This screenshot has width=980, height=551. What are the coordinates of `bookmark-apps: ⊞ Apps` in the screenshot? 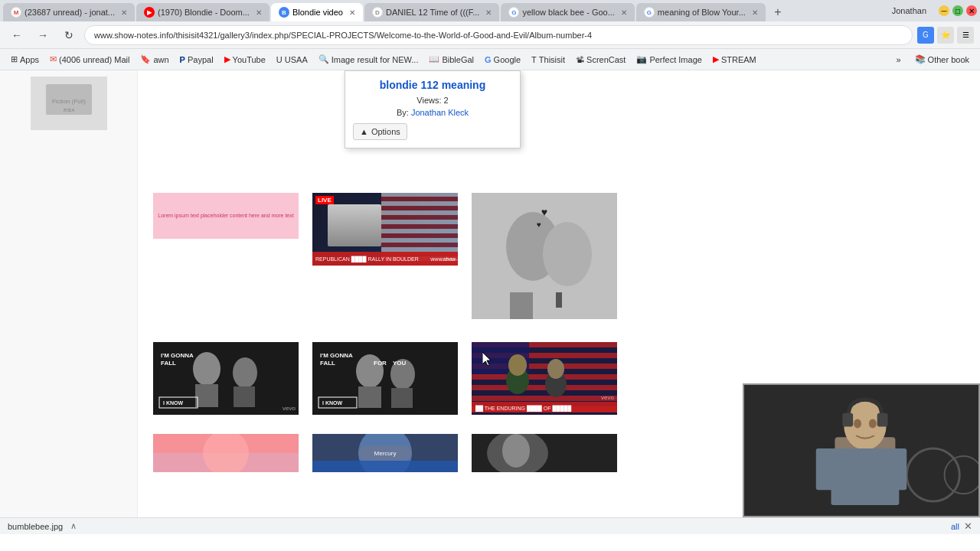 It's located at (24, 60).